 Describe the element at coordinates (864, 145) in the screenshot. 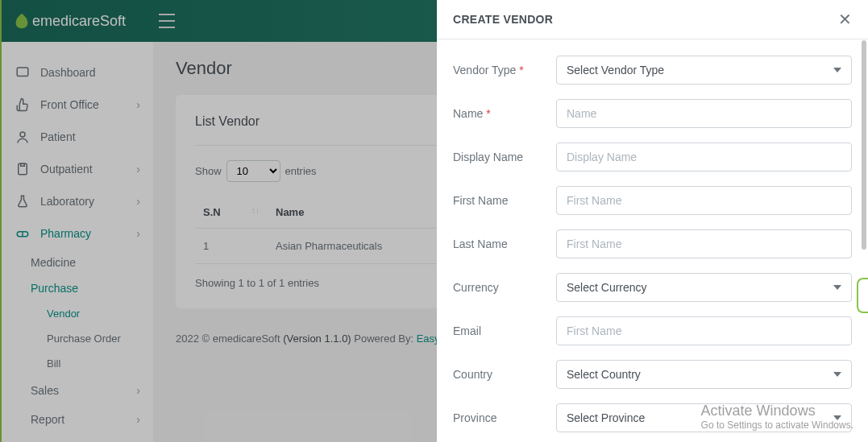

I see `panel-scrollbar` at that location.